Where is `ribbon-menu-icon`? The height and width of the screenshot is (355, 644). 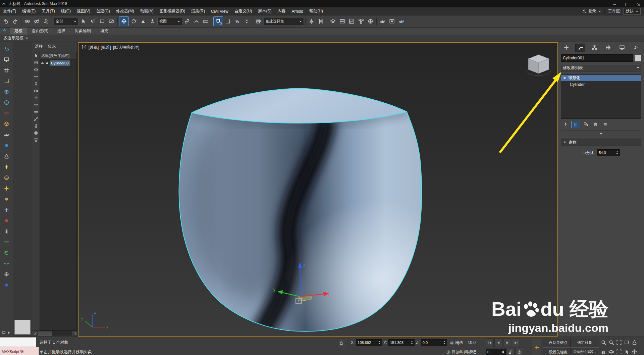
ribbon-menu-icon is located at coordinates (5, 30).